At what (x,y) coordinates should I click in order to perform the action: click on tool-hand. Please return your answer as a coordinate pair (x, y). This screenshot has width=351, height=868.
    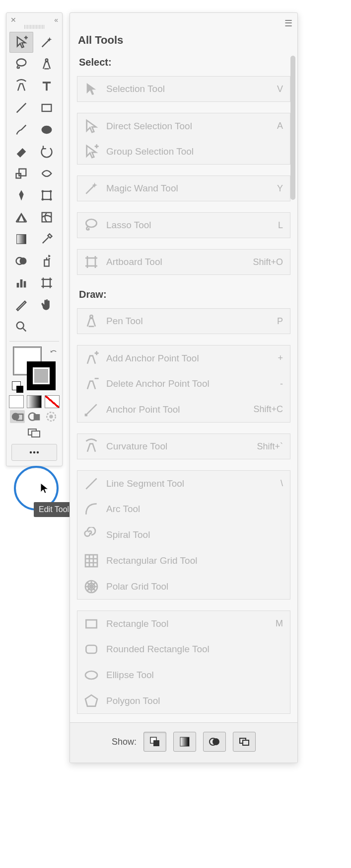
    Looking at the image, I should click on (47, 305).